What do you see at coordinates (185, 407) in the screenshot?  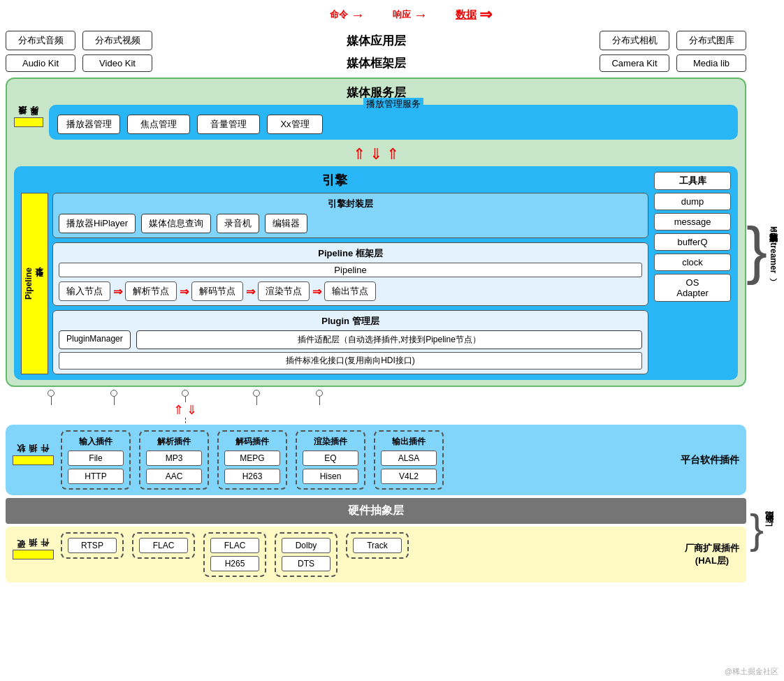 I see `conn3: ⇑ ⇓` at bounding box center [185, 407].